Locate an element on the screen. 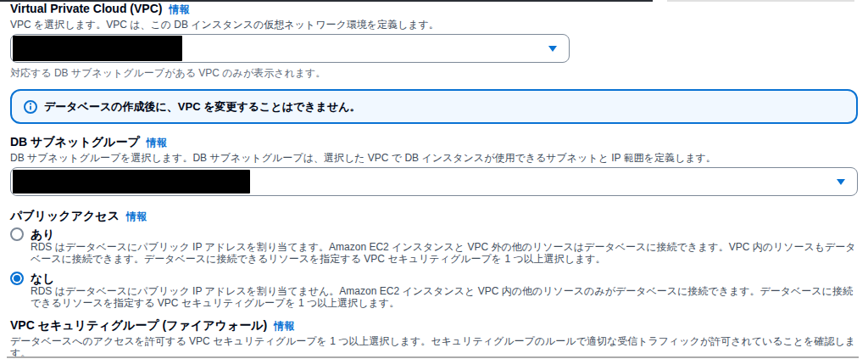  crop-artifact-gray-line is located at coordinates (761, 1).